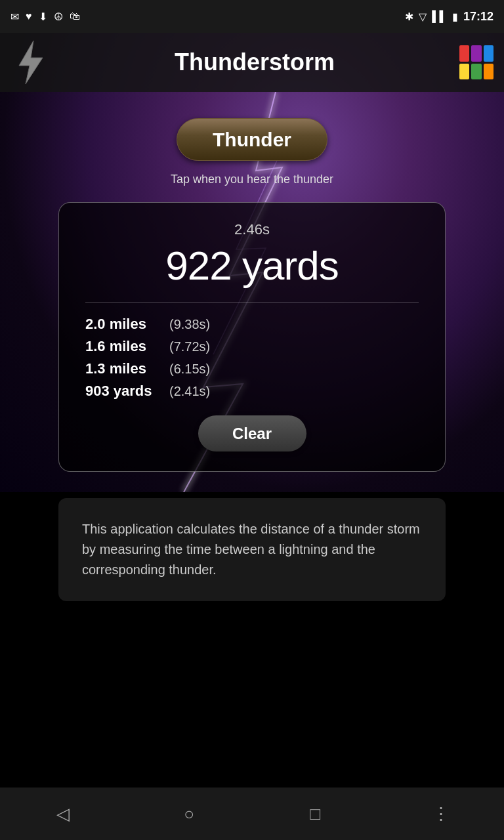 The width and height of the screenshot is (504, 840). What do you see at coordinates (410, 17) in the screenshot?
I see `bluetooth-icon: ✱` at bounding box center [410, 17].